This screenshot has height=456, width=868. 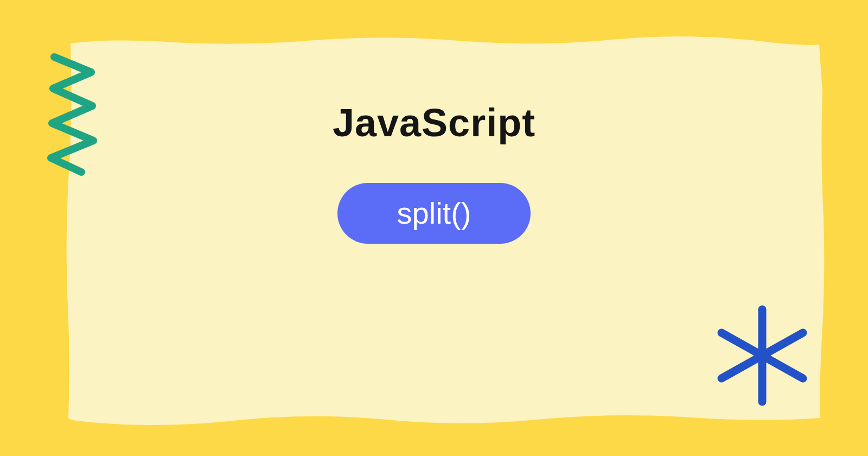 What do you see at coordinates (434, 123) in the screenshot?
I see `page-title: JavaScript` at bounding box center [434, 123].